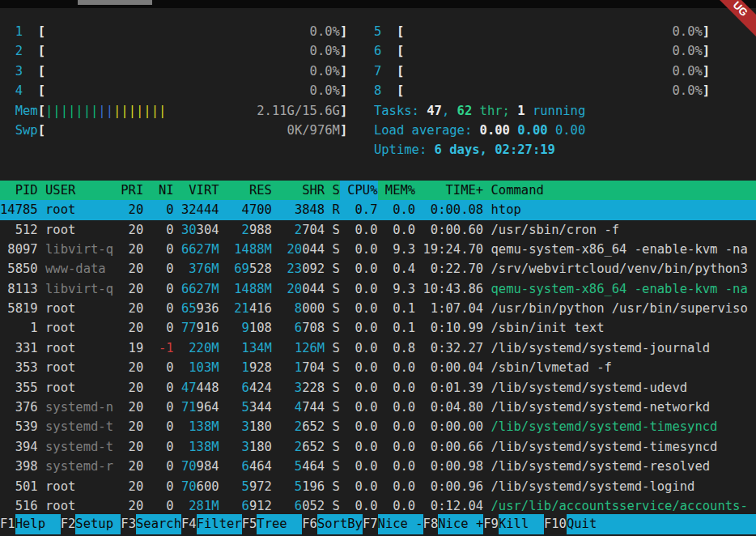 The height and width of the screenshot is (536, 756). What do you see at coordinates (513, 525) in the screenshot?
I see `fn-f9-kill: F9Kill` at bounding box center [513, 525].